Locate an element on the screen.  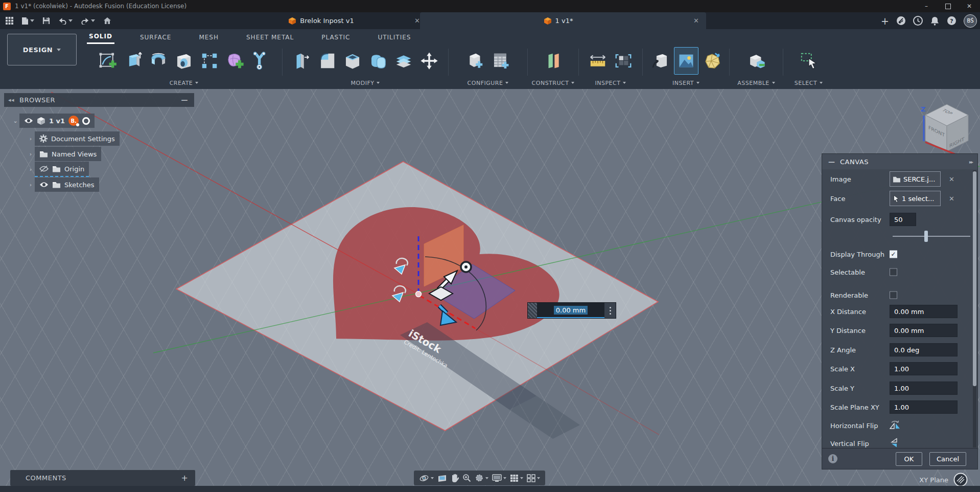
minimize-button: – is located at coordinates (926, 6).